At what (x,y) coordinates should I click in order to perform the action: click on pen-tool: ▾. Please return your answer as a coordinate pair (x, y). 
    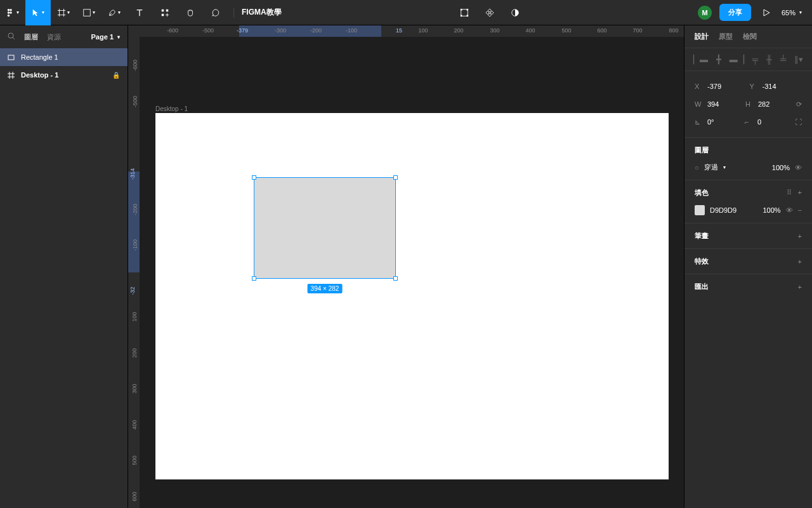
    Looking at the image, I should click on (114, 13).